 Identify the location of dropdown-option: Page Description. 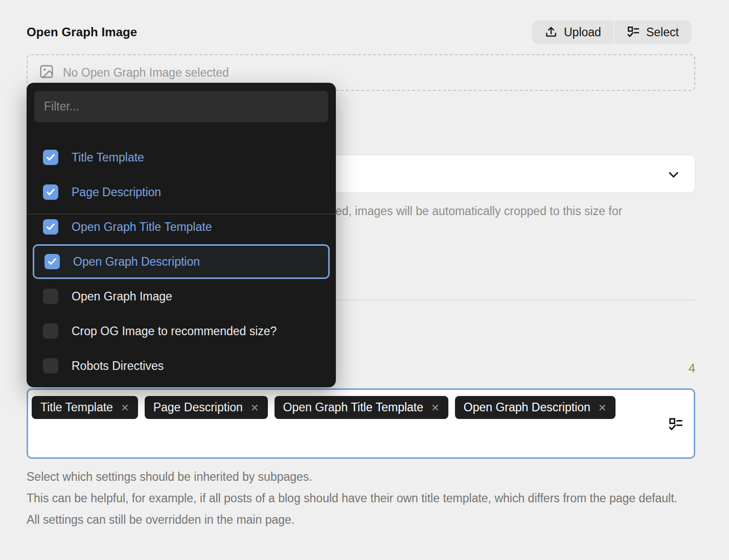
(181, 192).